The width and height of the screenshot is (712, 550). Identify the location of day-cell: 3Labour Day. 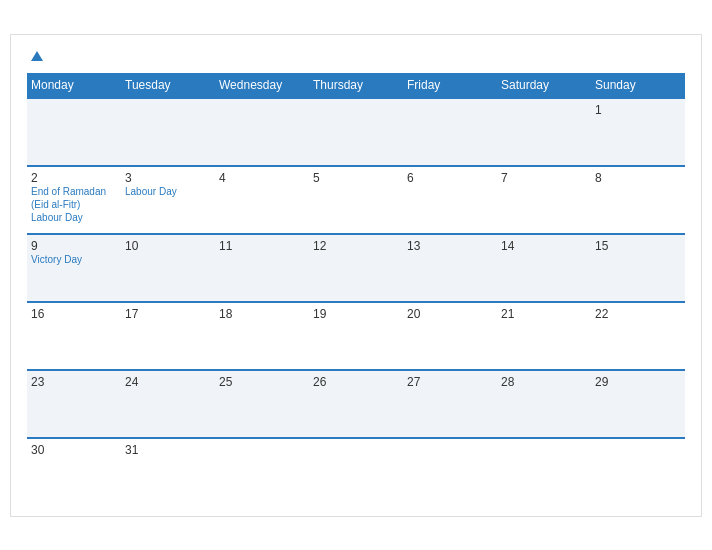
(168, 200).